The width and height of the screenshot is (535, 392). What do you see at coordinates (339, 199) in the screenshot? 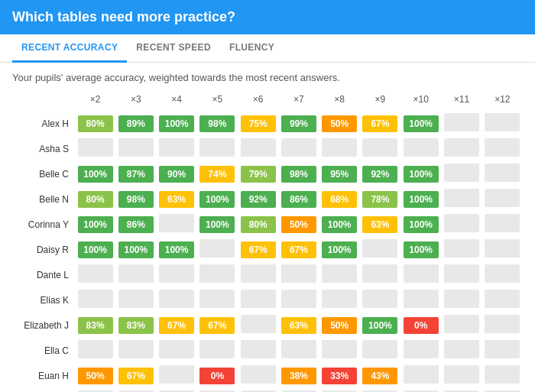
I see `cell-x8: 68%` at bounding box center [339, 199].